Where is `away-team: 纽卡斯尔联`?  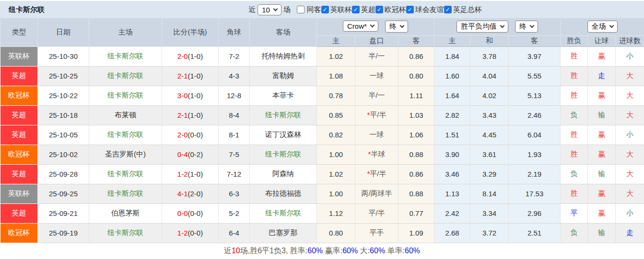 away-team: 纽卡斯尔联 is located at coordinates (283, 115).